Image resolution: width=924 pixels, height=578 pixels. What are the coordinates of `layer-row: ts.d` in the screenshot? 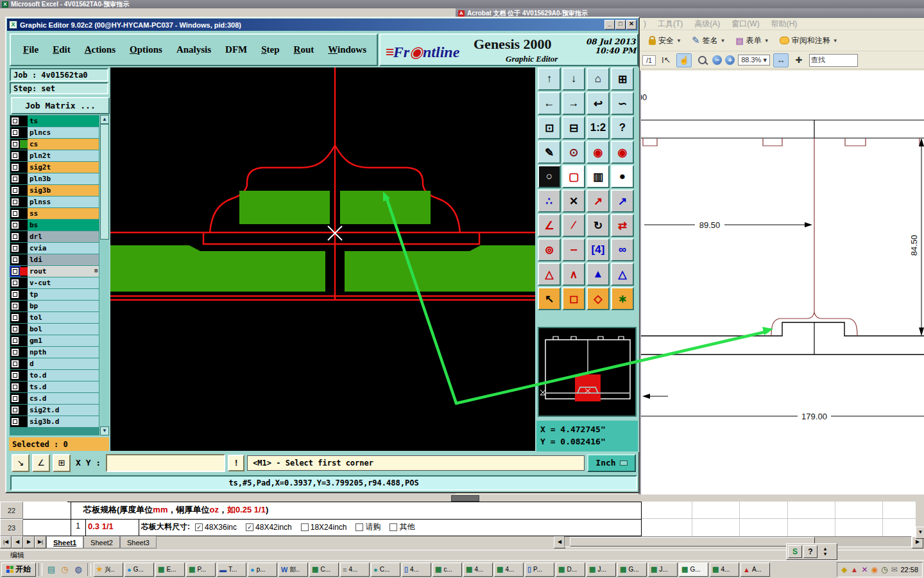 It's located at (55, 387).